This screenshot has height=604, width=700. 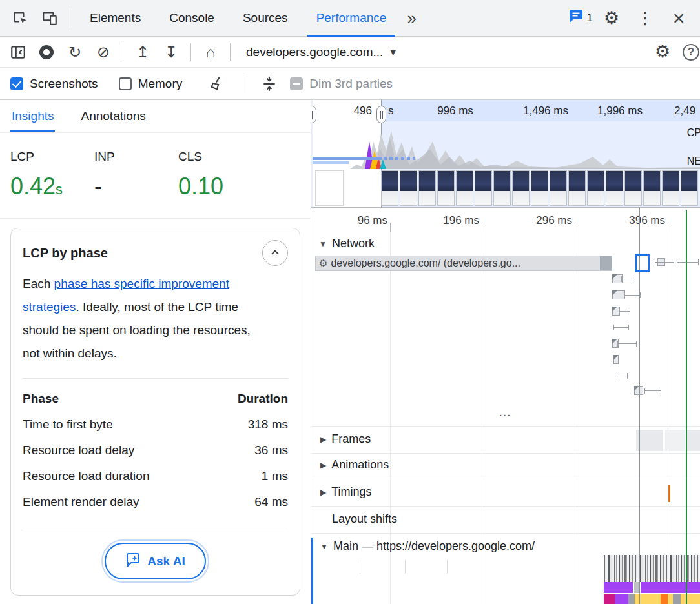 What do you see at coordinates (192, 18) in the screenshot?
I see `tab-console: Console` at bounding box center [192, 18].